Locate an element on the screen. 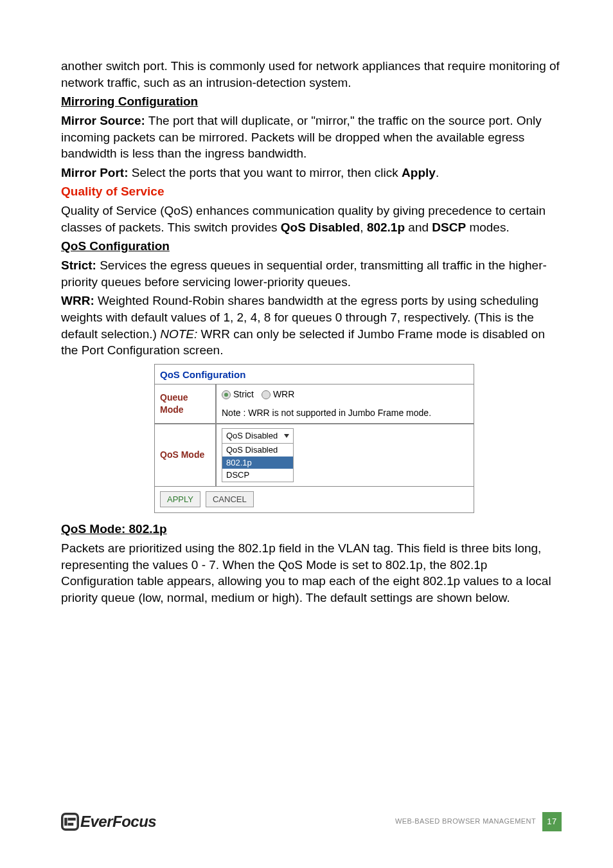 The height and width of the screenshot is (868, 613). qos-intro-b: QoS Disabled is located at coordinates (321, 228).